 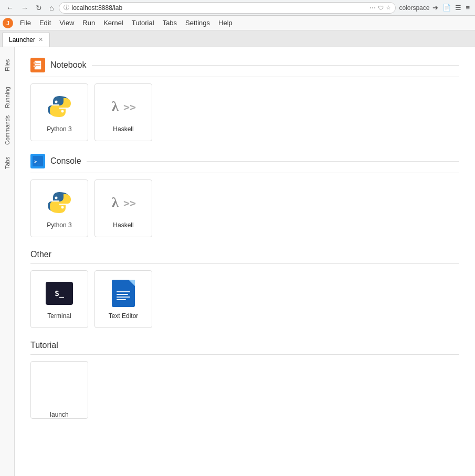 What do you see at coordinates (245, 257) in the screenshot?
I see `other-section-title: Other` at bounding box center [245, 257].